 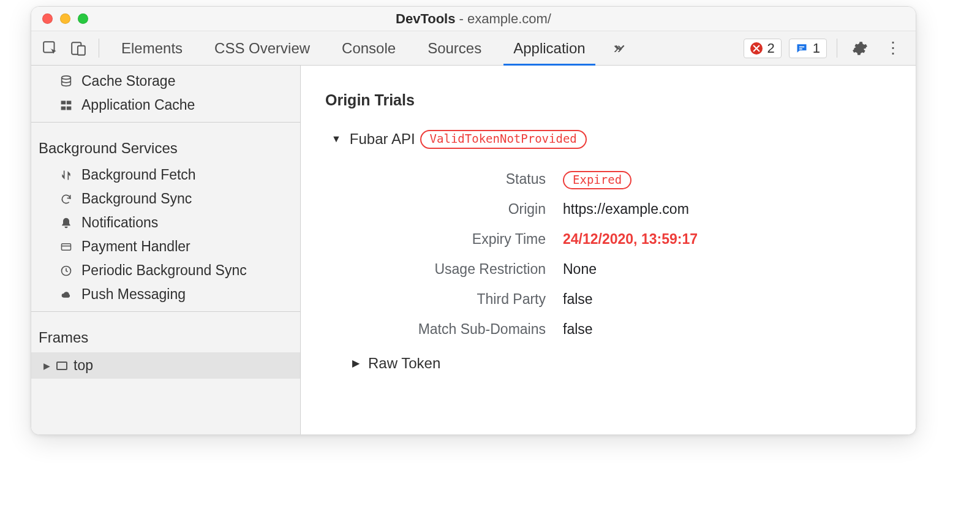 What do you see at coordinates (894, 48) in the screenshot?
I see `more-options-button: ⋮` at bounding box center [894, 48].